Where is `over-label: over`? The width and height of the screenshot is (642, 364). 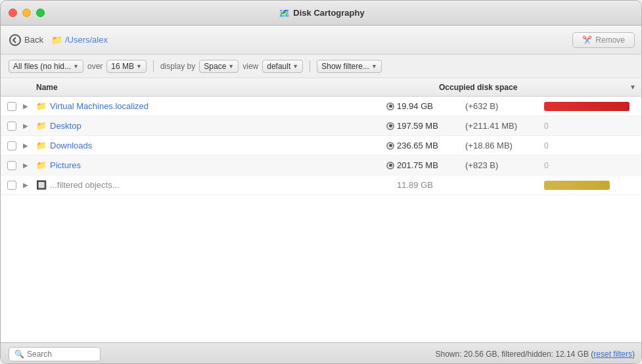
over-label: over is located at coordinates (95, 66).